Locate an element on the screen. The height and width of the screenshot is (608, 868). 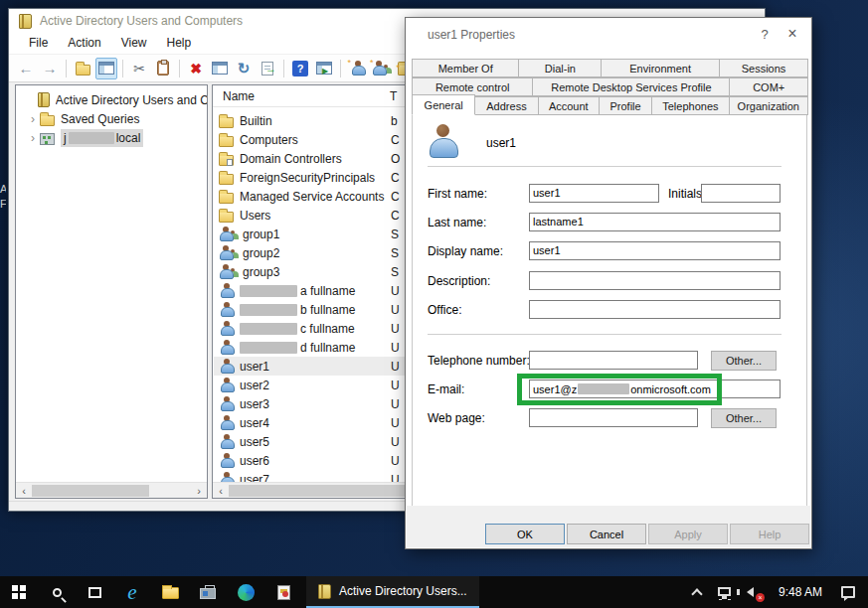
network-icon is located at coordinates (724, 592).